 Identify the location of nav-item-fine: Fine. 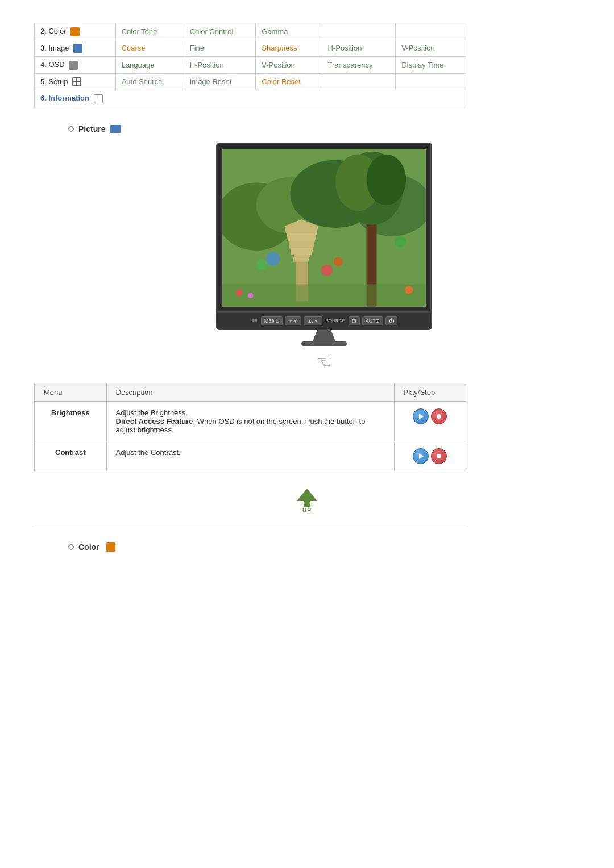
(219, 48).